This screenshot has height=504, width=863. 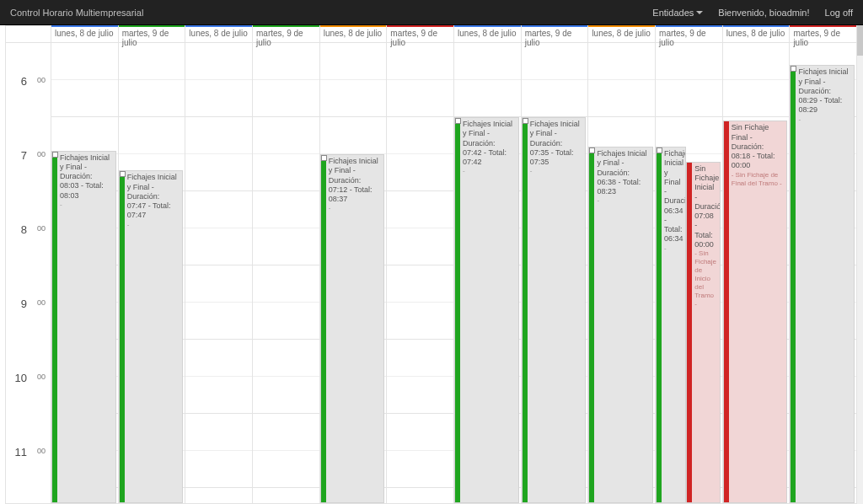 What do you see at coordinates (700, 13) in the screenshot?
I see `caret-down-icon` at bounding box center [700, 13].